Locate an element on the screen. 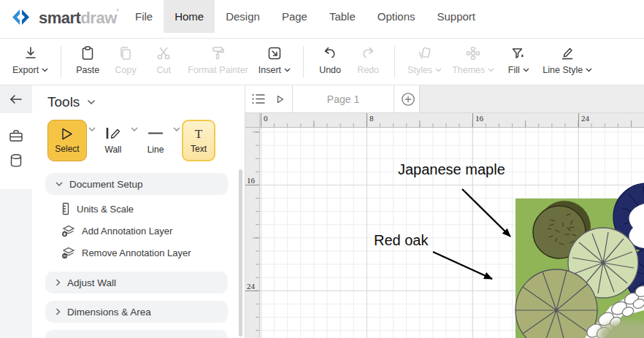 The image size is (644, 338). insert-button: Insert is located at coordinates (275, 61).